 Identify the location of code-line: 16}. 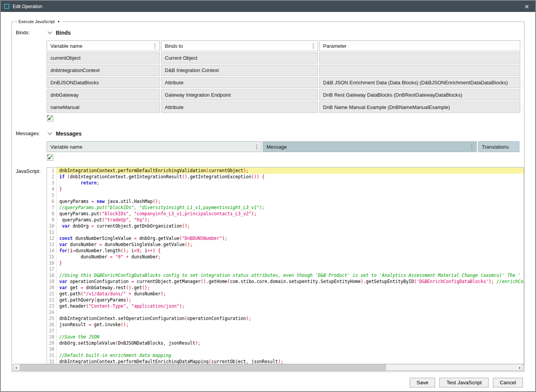
(285, 263).